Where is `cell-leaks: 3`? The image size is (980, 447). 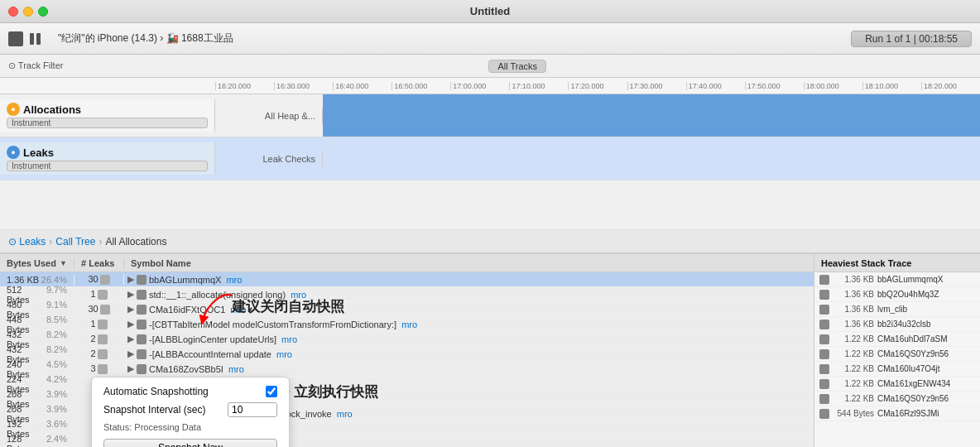 cell-leaks: 3 is located at coordinates (99, 369).